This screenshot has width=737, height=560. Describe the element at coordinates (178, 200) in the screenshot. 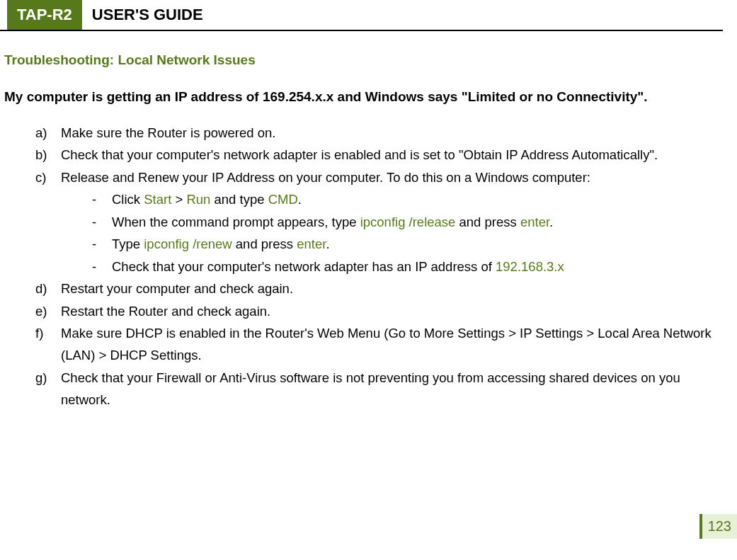

I see `sub-text-part: >` at that location.